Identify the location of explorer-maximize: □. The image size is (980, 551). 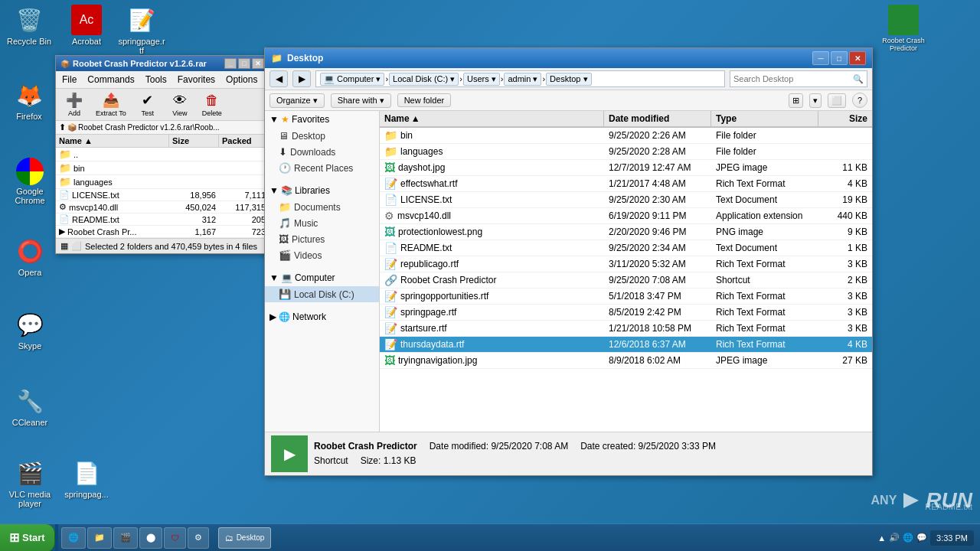
(839, 58).